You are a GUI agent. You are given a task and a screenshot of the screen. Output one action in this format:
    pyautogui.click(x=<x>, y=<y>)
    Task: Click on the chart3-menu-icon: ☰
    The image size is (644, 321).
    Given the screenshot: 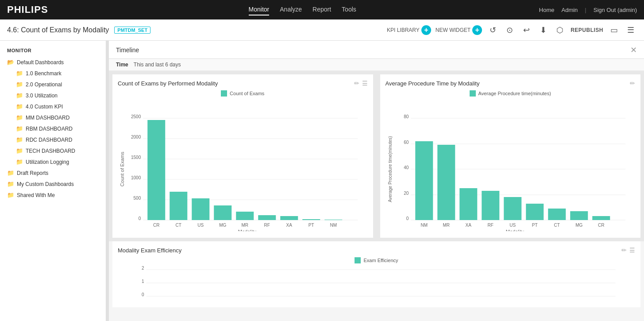 What is the action you would take?
    pyautogui.click(x=632, y=250)
    